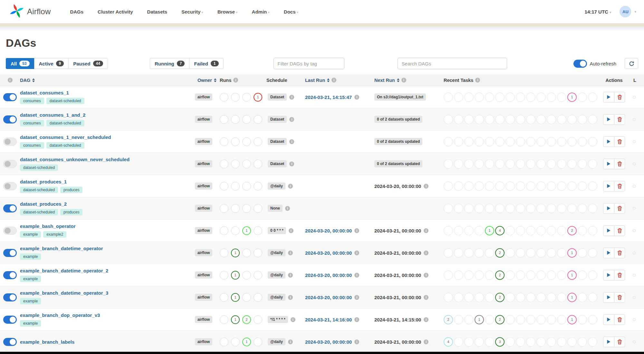 The width and height of the screenshot is (644, 354). Describe the element at coordinates (328, 80) in the screenshot. I see `sort-icon` at that location.